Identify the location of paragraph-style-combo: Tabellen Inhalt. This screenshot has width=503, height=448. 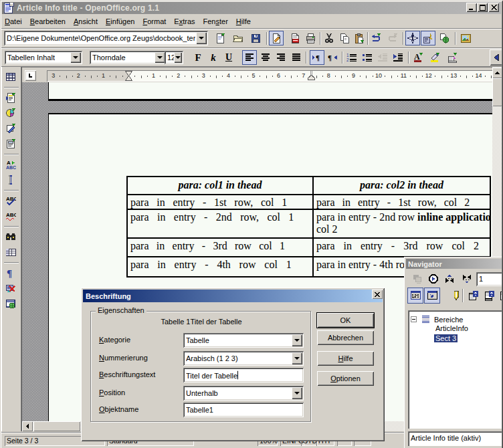
(43, 58).